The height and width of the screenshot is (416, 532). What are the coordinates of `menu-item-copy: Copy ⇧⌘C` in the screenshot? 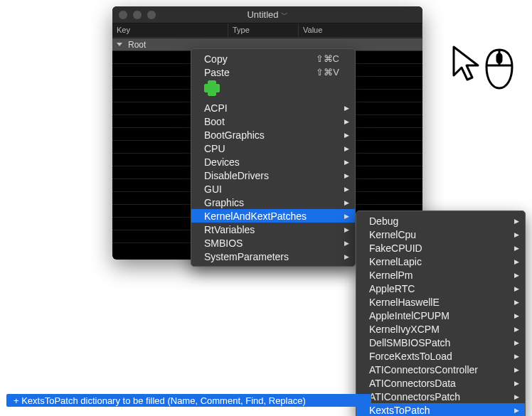 It's located at (273, 58).